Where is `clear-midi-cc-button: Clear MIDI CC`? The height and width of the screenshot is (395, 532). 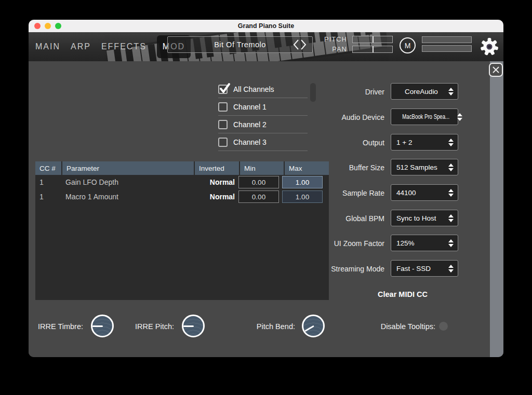
clear-midi-cc-button: Clear MIDI CC is located at coordinates (403, 294).